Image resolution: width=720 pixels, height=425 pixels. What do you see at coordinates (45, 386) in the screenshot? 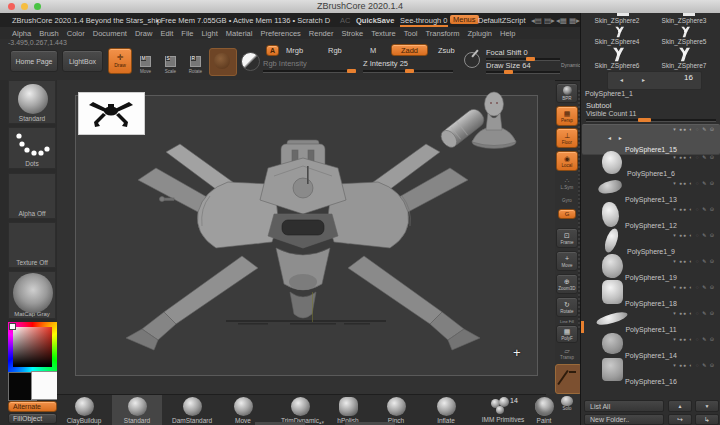
I see `secondary-color-swatch` at bounding box center [45, 386].